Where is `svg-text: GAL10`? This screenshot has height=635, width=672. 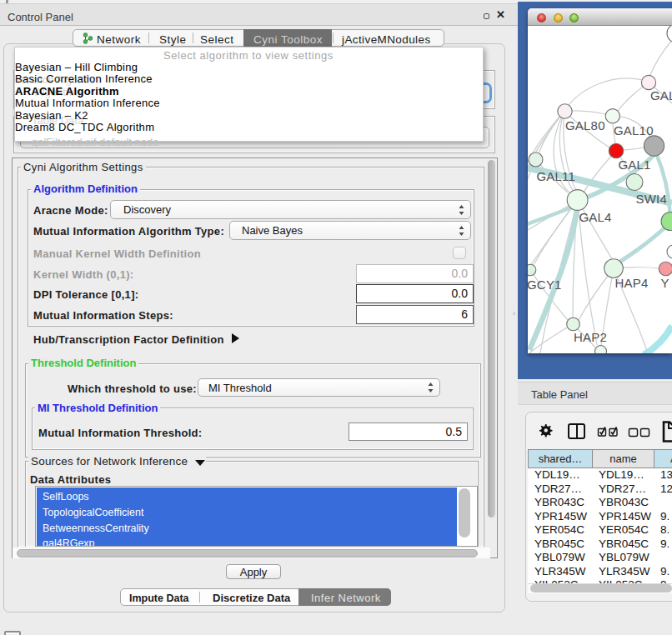 svg-text: GAL10 is located at coordinates (634, 130).